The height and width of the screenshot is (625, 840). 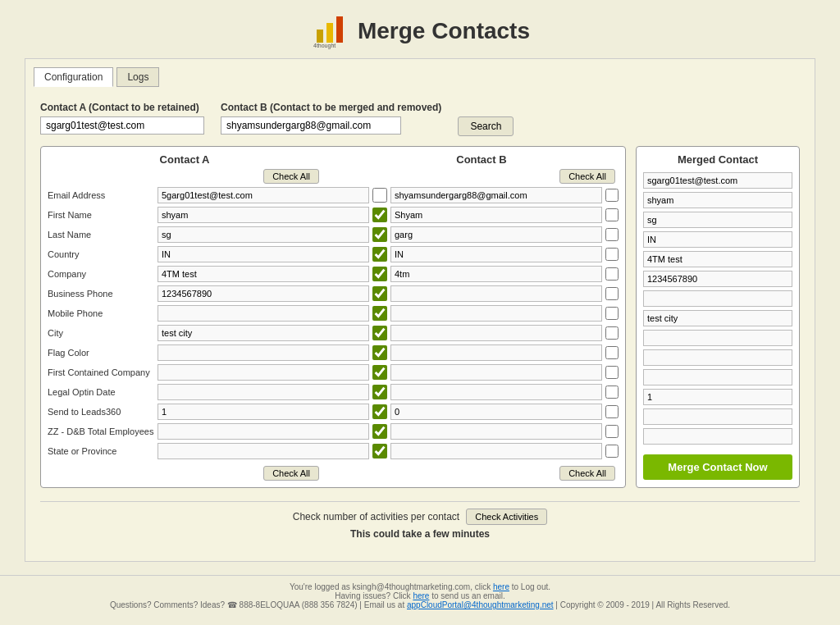 I want to click on contact-a-input, so click(x=122, y=125).